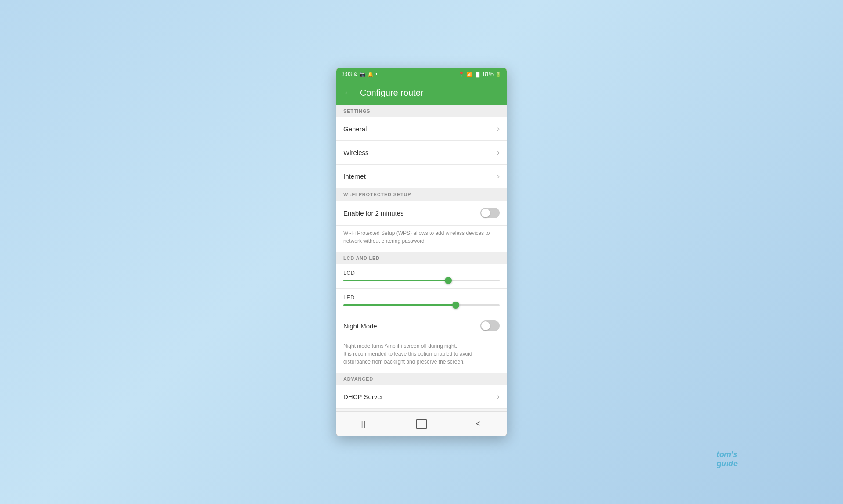  Describe the element at coordinates (396, 281) in the screenshot. I see `lcd-slider-fill` at that location.